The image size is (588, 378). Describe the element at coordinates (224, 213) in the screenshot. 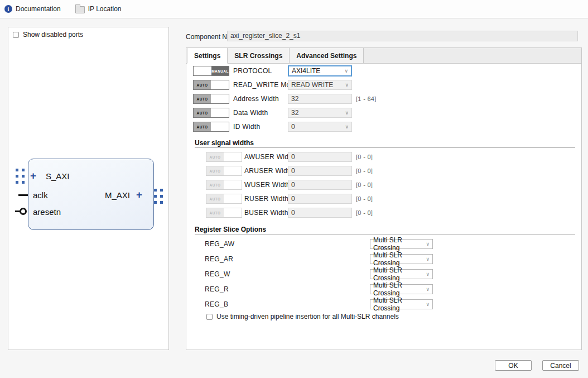

I see `buser-width-toggle: AUTO` at that location.